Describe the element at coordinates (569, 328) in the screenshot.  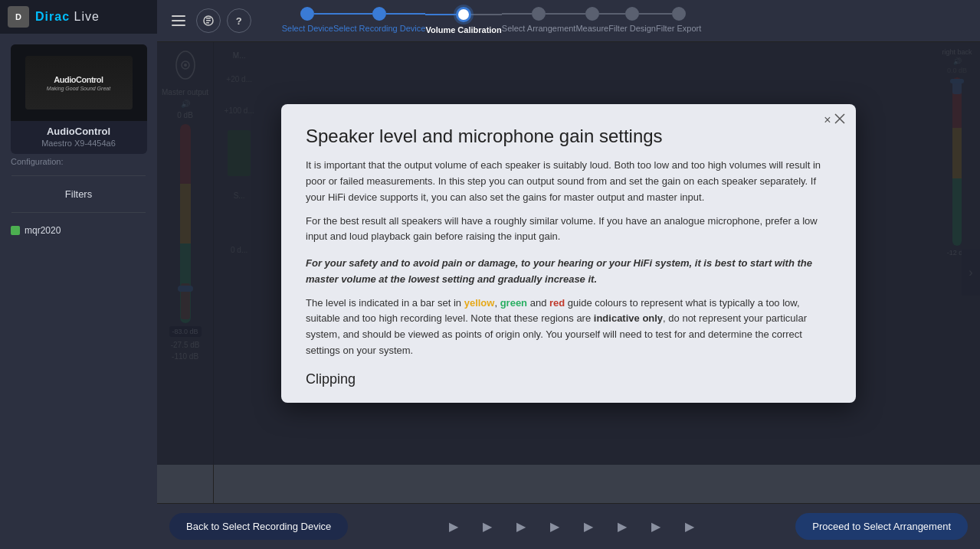
I see `modal-paragraph-3: The level is indicated in a bar set in y…` at that location.